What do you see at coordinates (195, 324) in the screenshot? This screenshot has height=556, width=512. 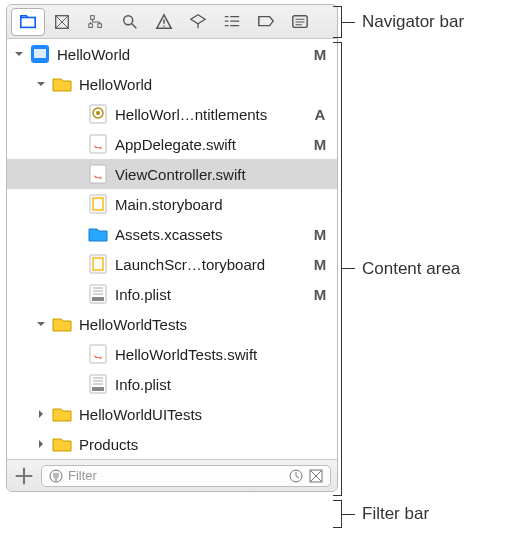 I see `file-label: HelloWorldTests` at bounding box center [195, 324].